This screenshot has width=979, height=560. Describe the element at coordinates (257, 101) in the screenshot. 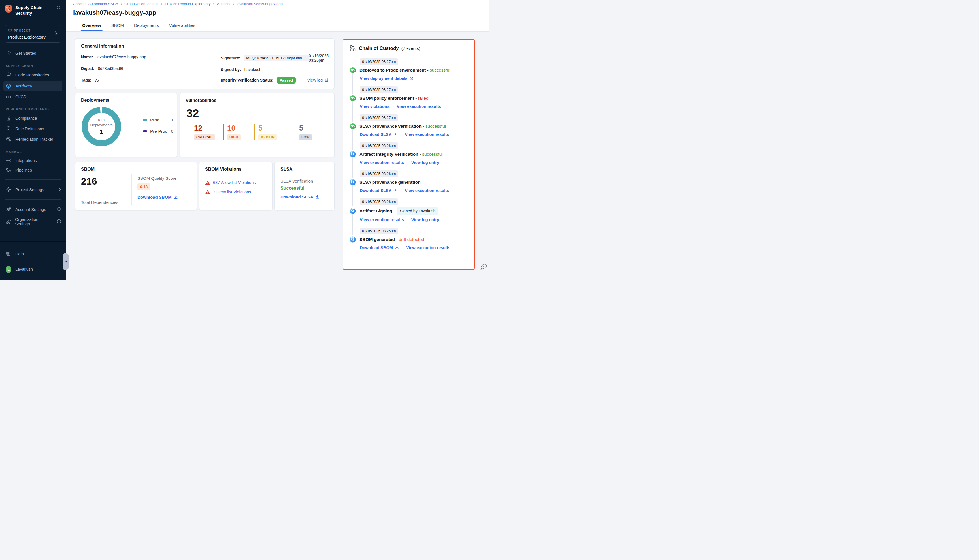

I see `card-title: Vulnerabilities` at that location.